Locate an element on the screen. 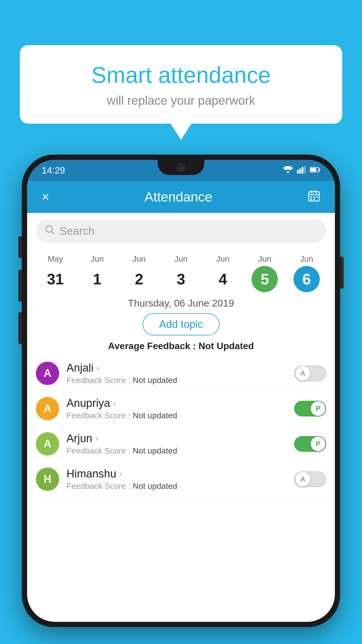  status-time: 14:29 is located at coordinates (53, 170).